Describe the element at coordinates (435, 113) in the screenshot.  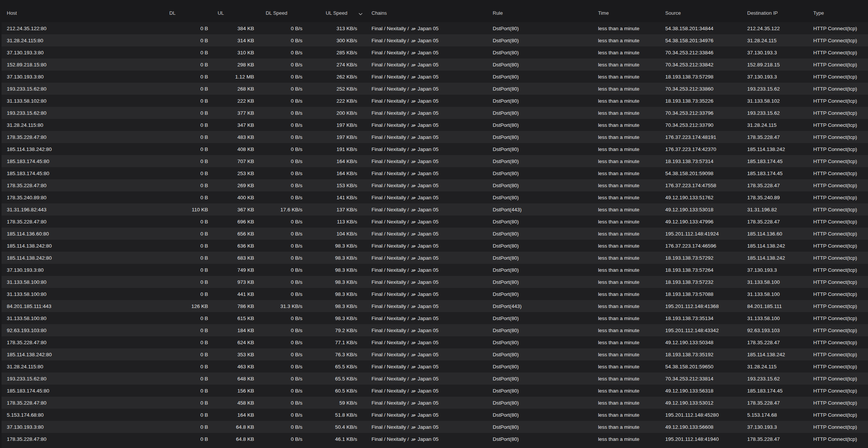
I see `connection-row: 193.233.15.62:80 0 B 377 KB 0 B/s 200 KB…` at that location.